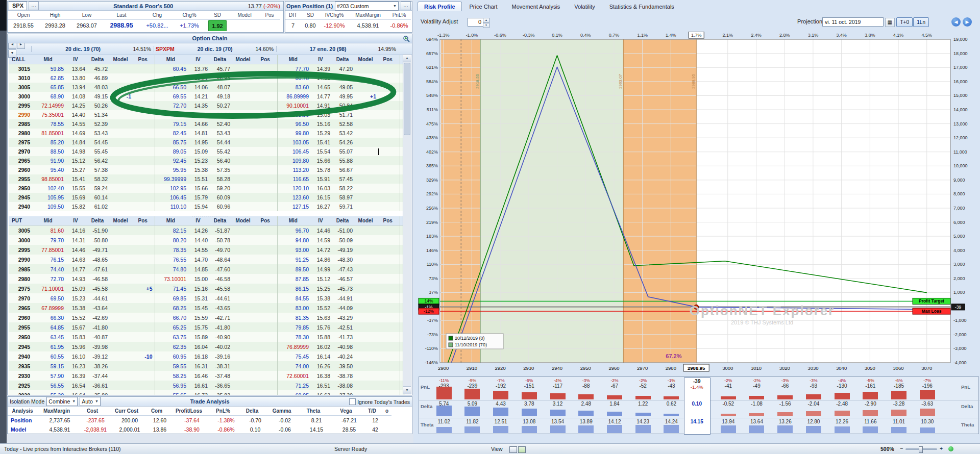 This screenshot has width=980, height=454. I want to click on iv-cell: 15.63, so click(322, 317).